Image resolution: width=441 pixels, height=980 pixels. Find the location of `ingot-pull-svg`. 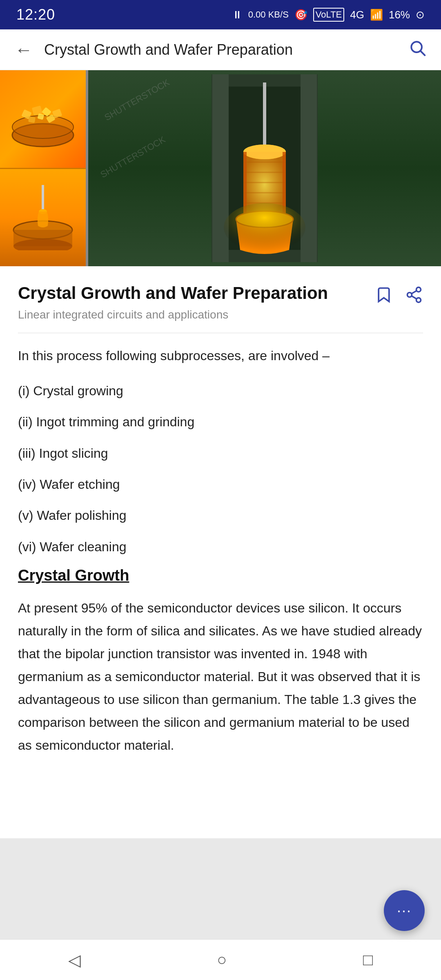

ingot-pull-svg is located at coordinates (43, 218).